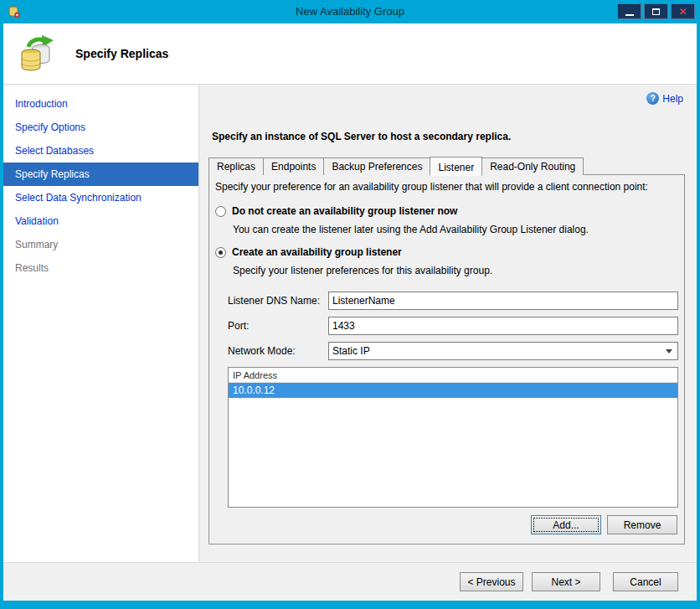  What do you see at coordinates (669, 352) in the screenshot?
I see `chevron-down-icon` at bounding box center [669, 352].